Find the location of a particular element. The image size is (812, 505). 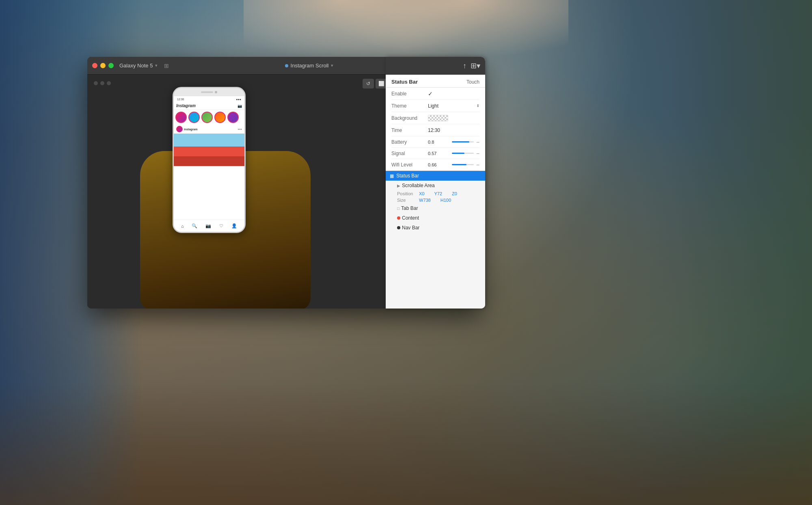

phone-speaker is located at coordinates (207, 92).